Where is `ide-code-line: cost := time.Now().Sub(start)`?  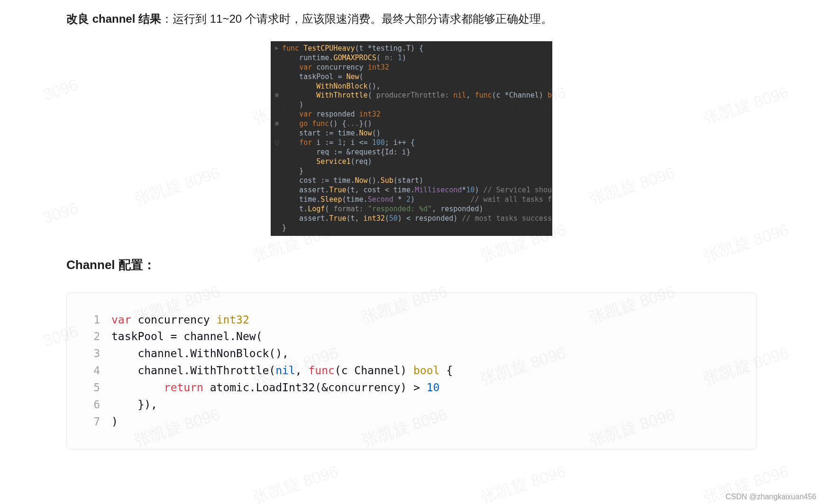 ide-code-line: cost := time.Now().Sub(start) is located at coordinates (411, 181).